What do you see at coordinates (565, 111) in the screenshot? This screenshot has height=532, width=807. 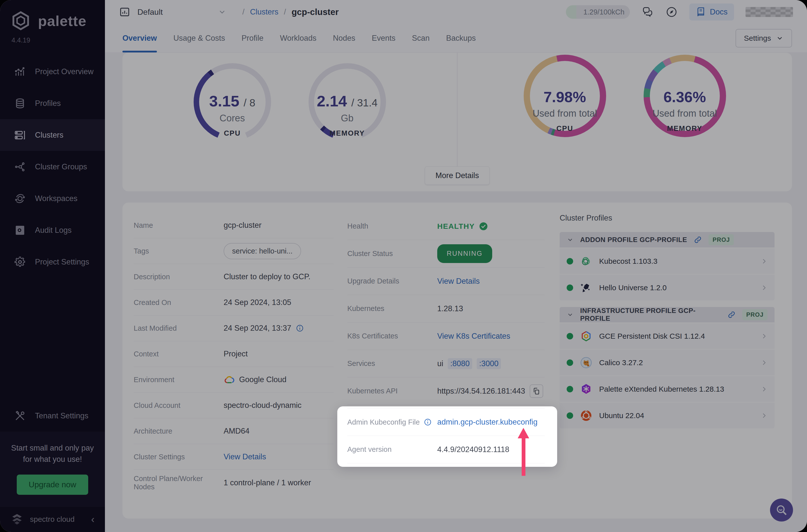 I see `cpu-donut-text: 7.98% Used from total CPU` at bounding box center [565, 111].